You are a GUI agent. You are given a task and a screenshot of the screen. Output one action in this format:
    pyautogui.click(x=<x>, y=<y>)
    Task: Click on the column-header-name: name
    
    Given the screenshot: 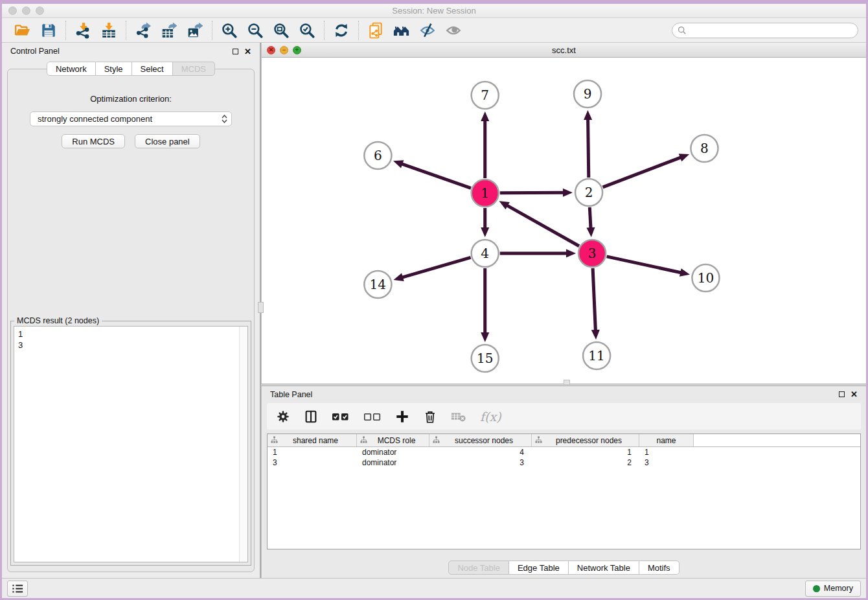 What is the action you would take?
    pyautogui.click(x=667, y=441)
    